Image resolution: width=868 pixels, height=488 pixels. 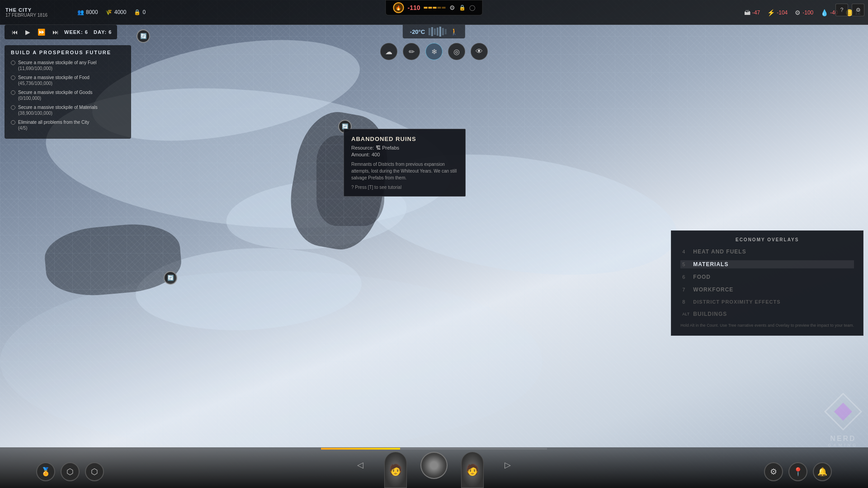 What do you see at coordinates (376, 155) in the screenshot?
I see `ruins-amount-value: 400` at bounding box center [376, 155].